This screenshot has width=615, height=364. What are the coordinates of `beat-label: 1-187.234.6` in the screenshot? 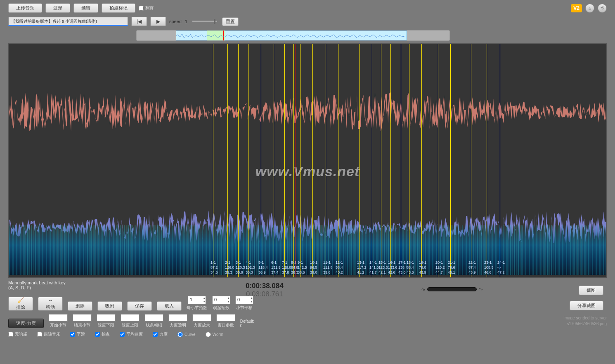 It's located at (214, 267).